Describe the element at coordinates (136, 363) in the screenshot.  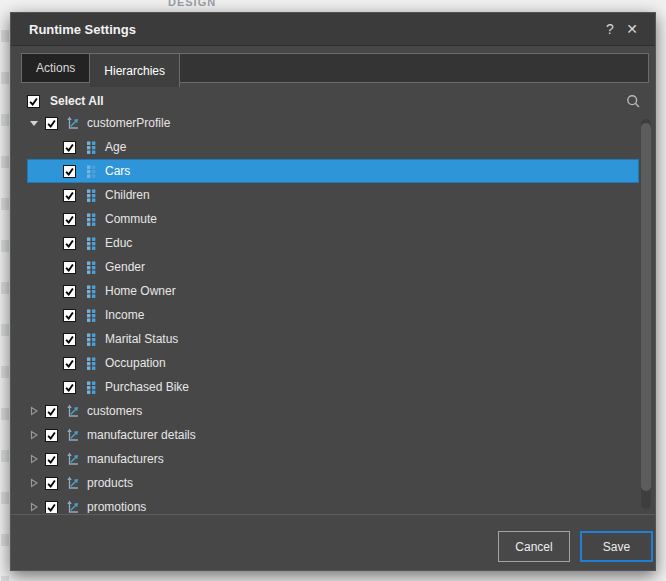
I see `tree-row-label: Occupation` at that location.